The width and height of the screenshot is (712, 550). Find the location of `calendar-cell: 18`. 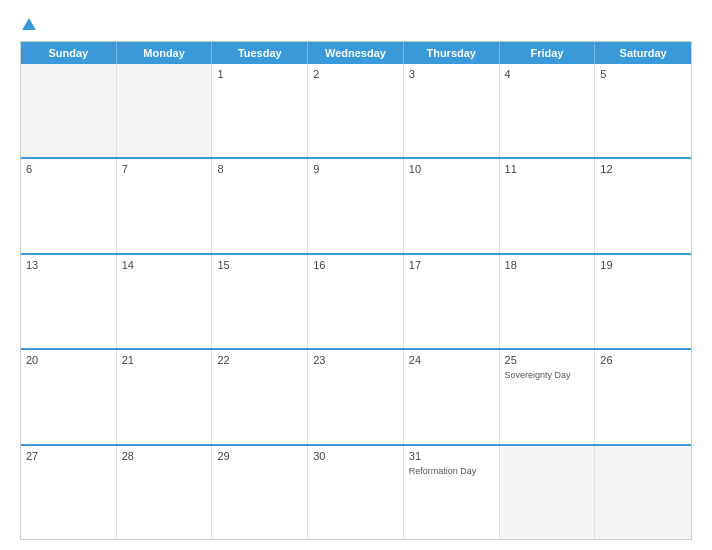

calendar-cell: 18 is located at coordinates (548, 302).